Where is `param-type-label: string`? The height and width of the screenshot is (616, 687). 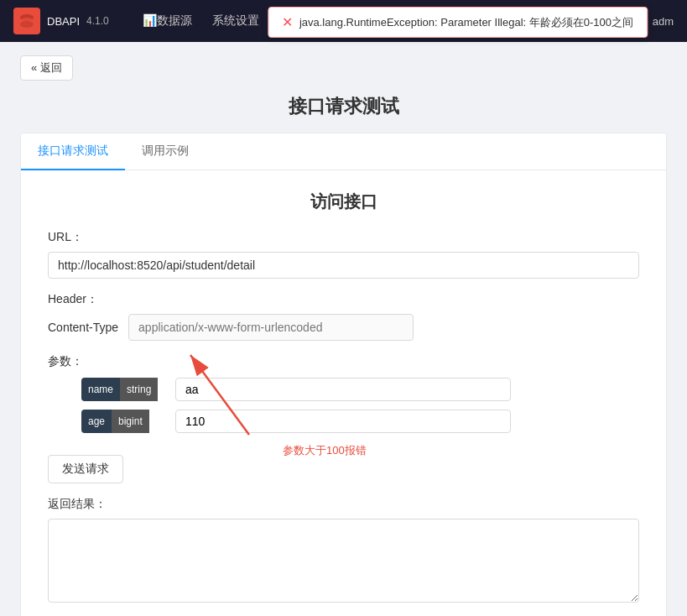
param-type-label: string is located at coordinates (139, 389).